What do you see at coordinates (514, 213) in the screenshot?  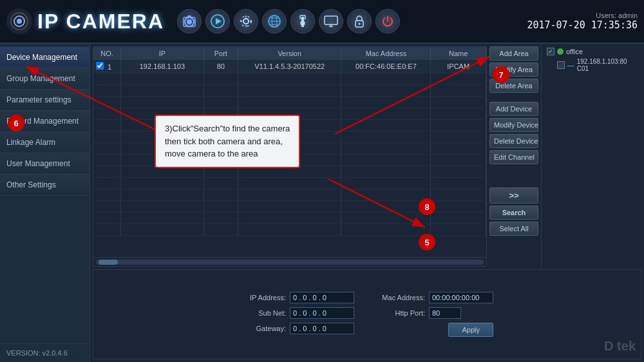 I see `search-button: Search` at bounding box center [514, 213].